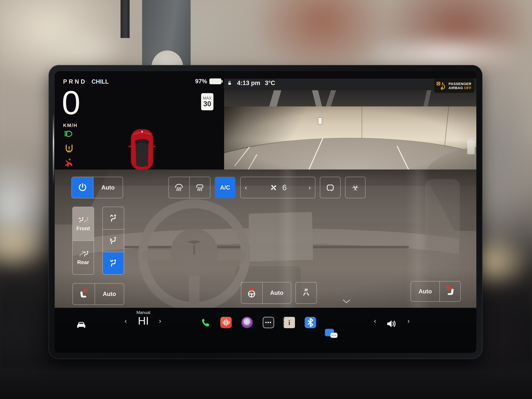 Image resolution: width=532 pixels, height=399 pixels. Describe the element at coordinates (83, 241) in the screenshot. I see `distribution-zone-group: Front Rear` at that location.